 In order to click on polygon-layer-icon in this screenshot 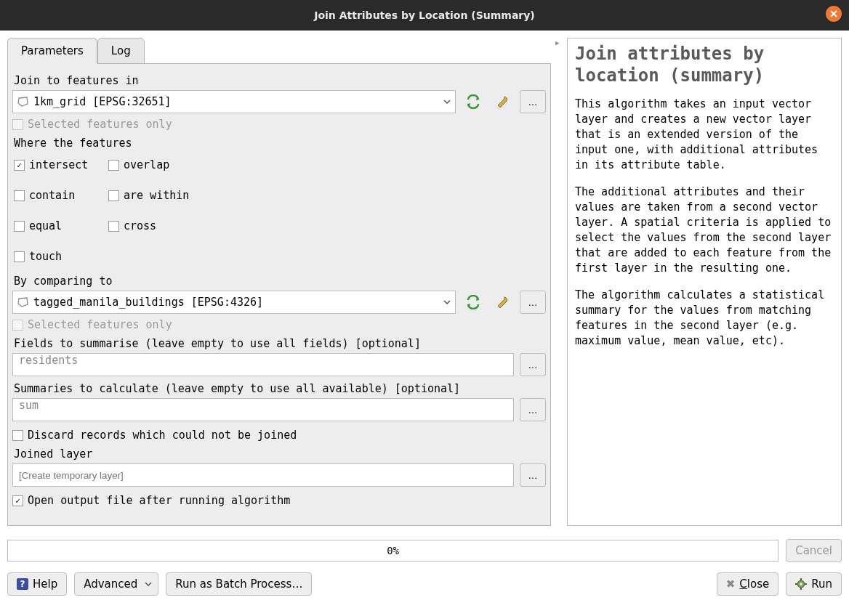, I will do `click(23, 102)`.